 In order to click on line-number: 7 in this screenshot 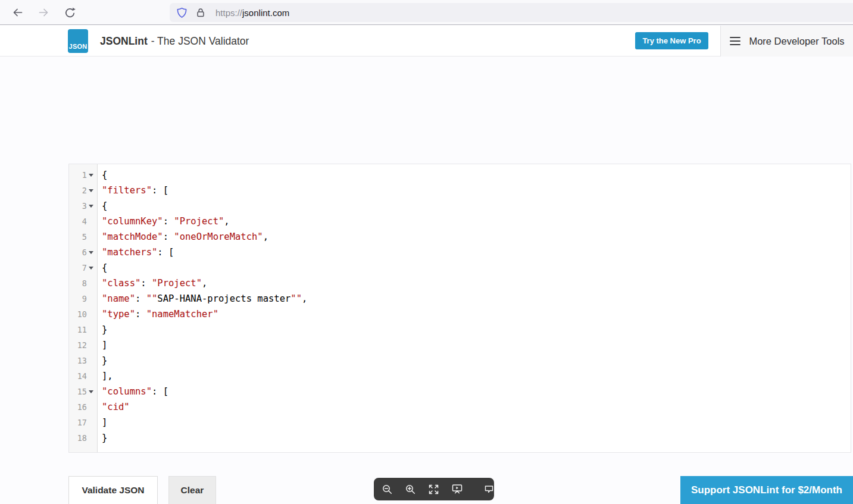, I will do `click(85, 268)`.